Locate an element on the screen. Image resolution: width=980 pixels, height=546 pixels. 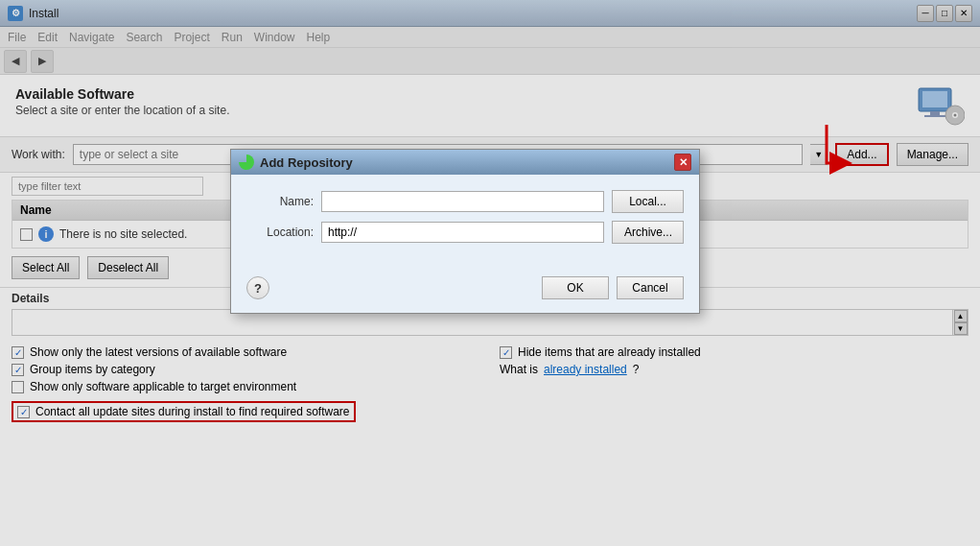
archive-button: Archive... is located at coordinates (648, 232).